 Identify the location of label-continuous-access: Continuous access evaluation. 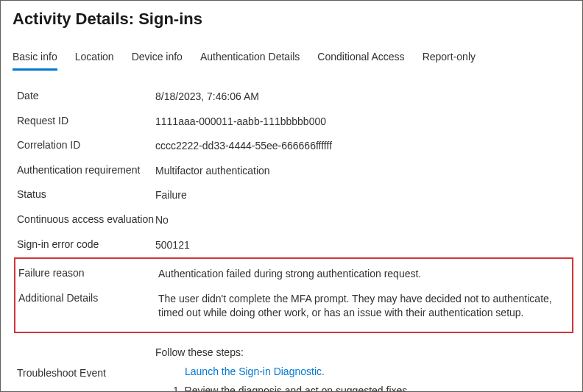
(86, 219).